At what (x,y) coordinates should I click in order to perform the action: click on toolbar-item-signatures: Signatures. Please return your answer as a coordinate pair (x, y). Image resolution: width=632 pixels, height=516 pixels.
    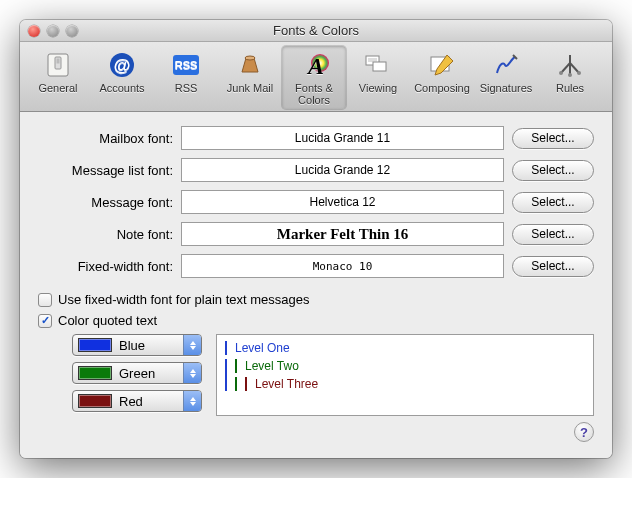
    Looking at the image, I should click on (506, 78).